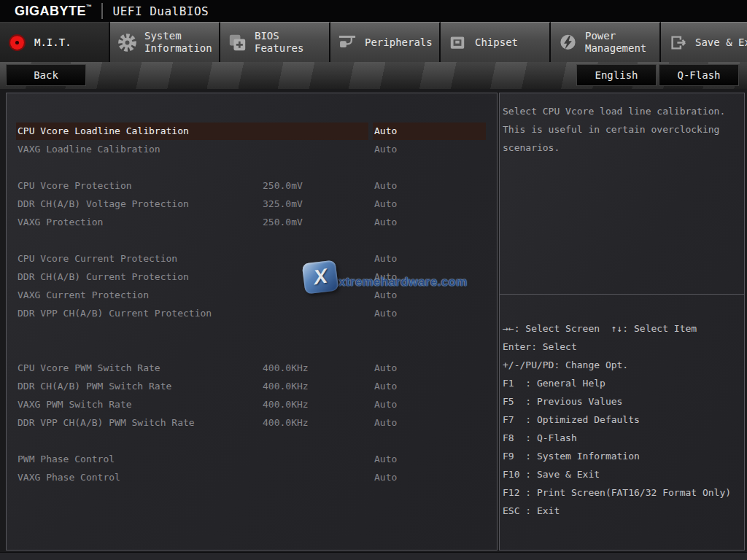 This screenshot has height=560, width=747. What do you see at coordinates (622, 130) in the screenshot?
I see `help-line: This is useful in certain overclocking` at bounding box center [622, 130].